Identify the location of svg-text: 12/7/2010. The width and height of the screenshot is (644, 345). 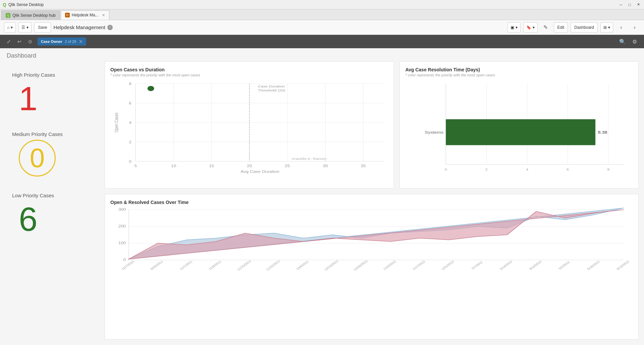
(127, 265).